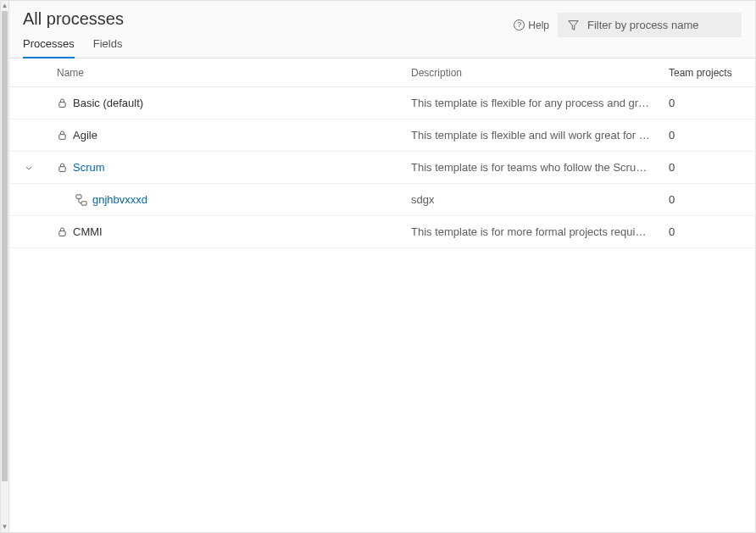 This screenshot has height=533, width=756. What do you see at coordinates (29, 168) in the screenshot?
I see `chevron-down-icon` at bounding box center [29, 168].